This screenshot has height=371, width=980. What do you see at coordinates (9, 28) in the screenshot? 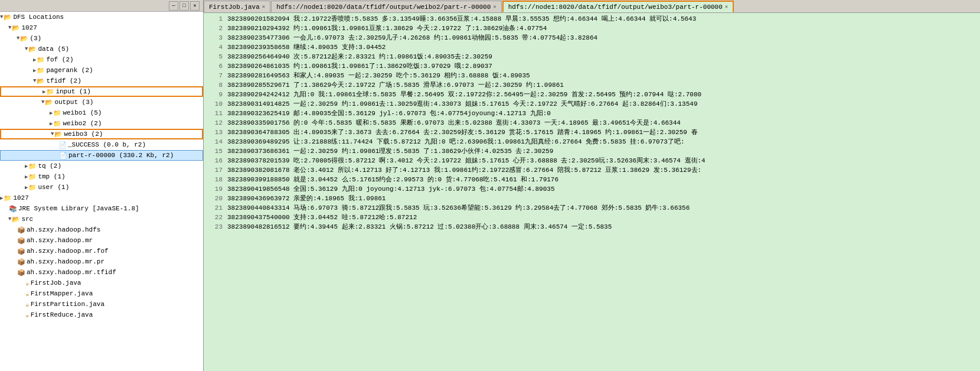
I see `expand-icon-1027-1: ▼` at bounding box center [9, 28].